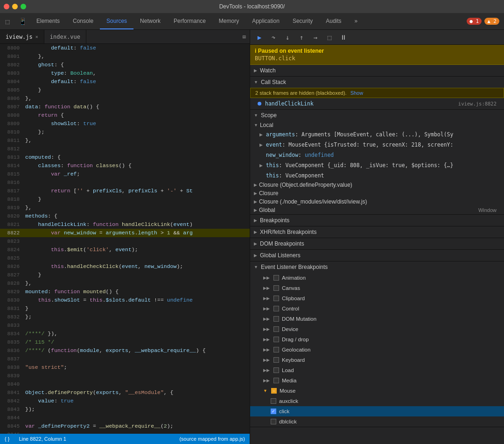 The image size is (504, 444). Describe the element at coordinates (276, 370) in the screenshot. I see `checkbox-load` at that location.